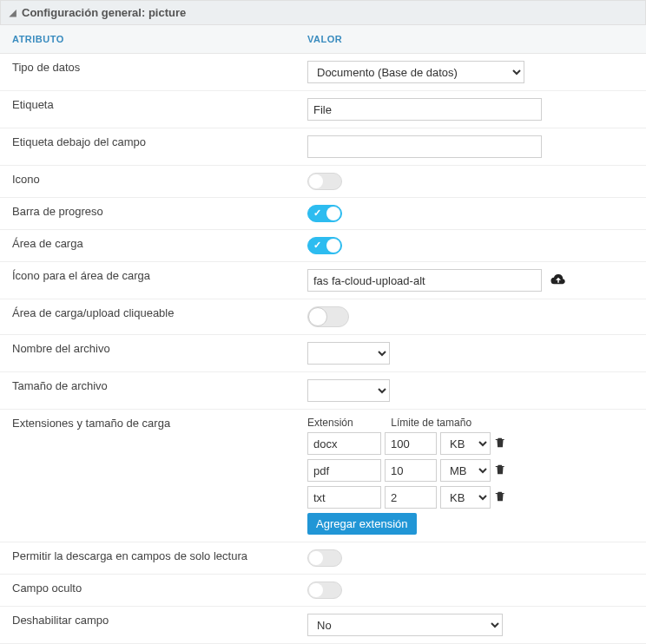 The width and height of the screenshot is (646, 644). What do you see at coordinates (323, 354) in the screenshot?
I see `row-nombre: Nombre del archivo` at bounding box center [323, 354].